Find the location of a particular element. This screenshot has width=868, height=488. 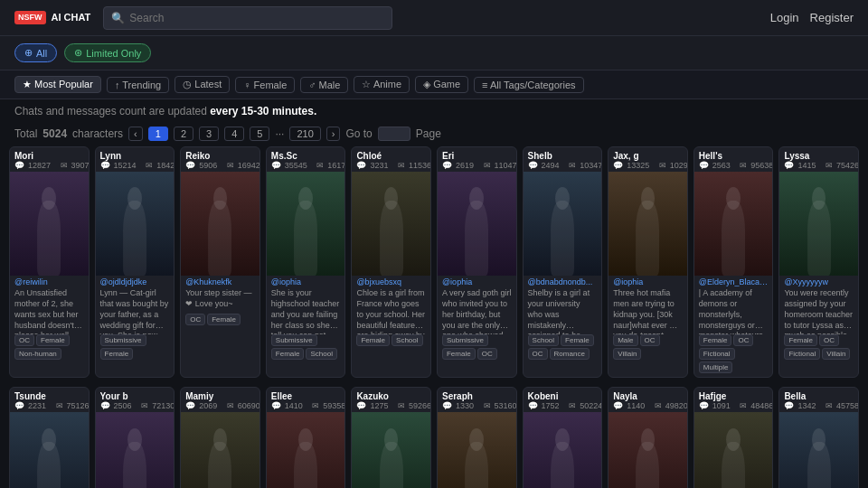

char-card: Lynn💬15214 ✉184244@ojdldjdjdkeLynn — Cat… is located at coordinates (136, 262).